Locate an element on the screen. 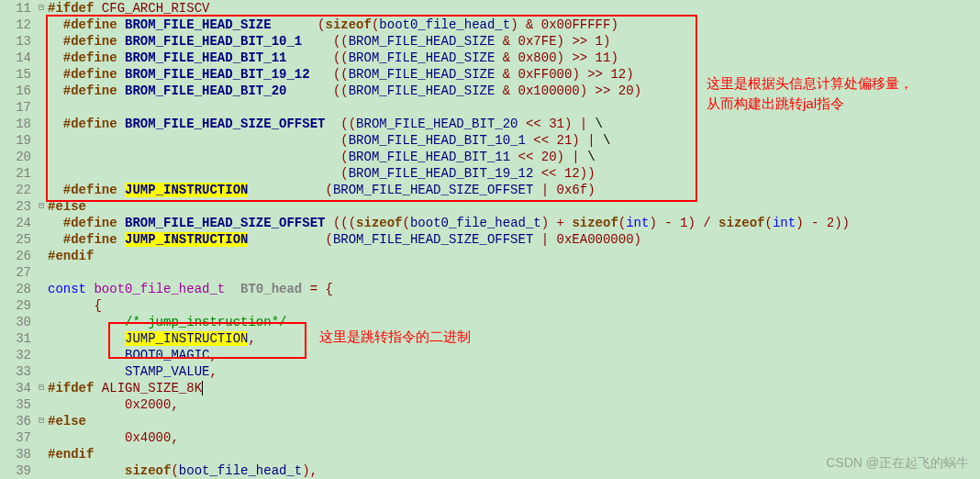 The image size is (980, 479). code-content: /* jump_instruction*/ is located at coordinates (514, 322).